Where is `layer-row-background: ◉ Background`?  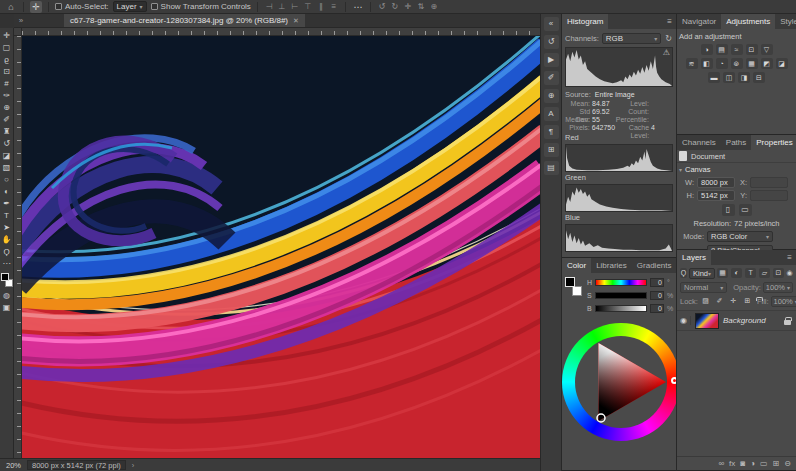 layer-row-background: ◉ Background is located at coordinates (736, 321).